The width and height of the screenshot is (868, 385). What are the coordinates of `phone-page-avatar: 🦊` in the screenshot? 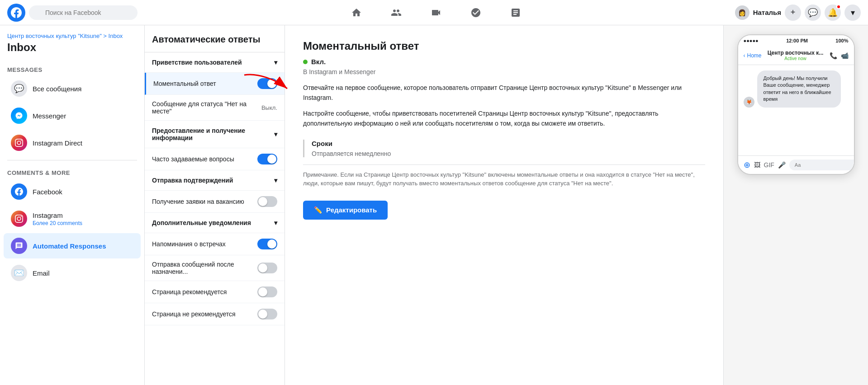 It's located at (749, 102).